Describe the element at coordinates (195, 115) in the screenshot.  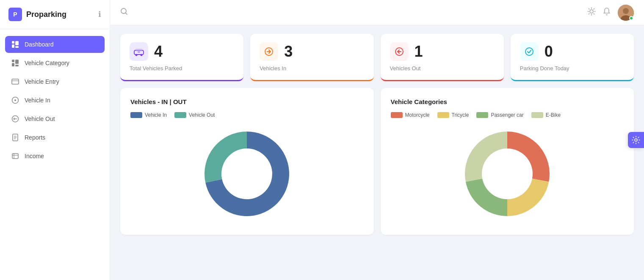
I see `legend-vehicle-out: Vehicle Out` at that location.